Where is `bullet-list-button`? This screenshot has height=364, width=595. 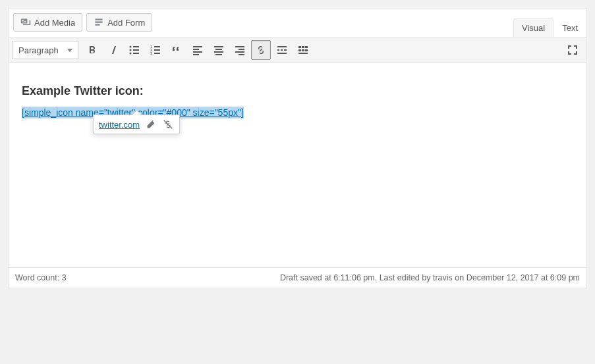
bullet-list-button is located at coordinates (134, 50).